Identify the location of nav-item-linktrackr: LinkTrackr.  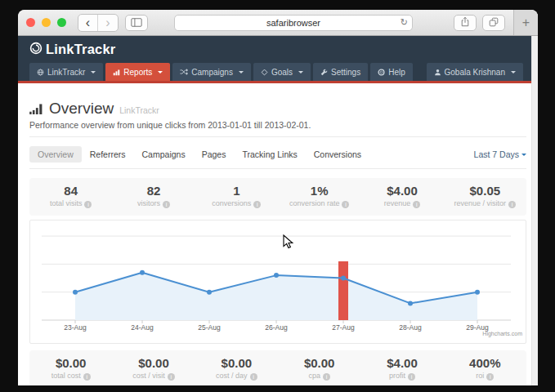
(66, 72).